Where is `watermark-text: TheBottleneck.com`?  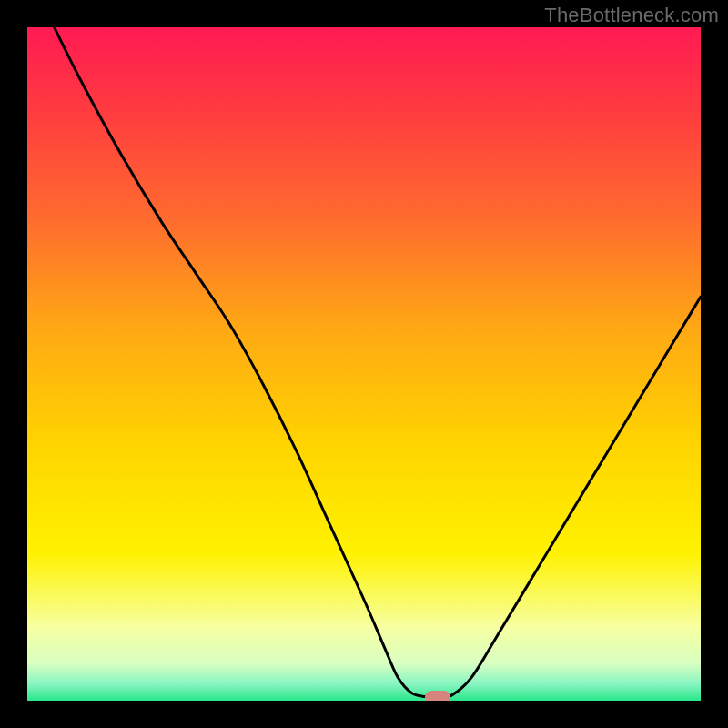
watermark-text: TheBottleneck.com is located at coordinates (632, 15).